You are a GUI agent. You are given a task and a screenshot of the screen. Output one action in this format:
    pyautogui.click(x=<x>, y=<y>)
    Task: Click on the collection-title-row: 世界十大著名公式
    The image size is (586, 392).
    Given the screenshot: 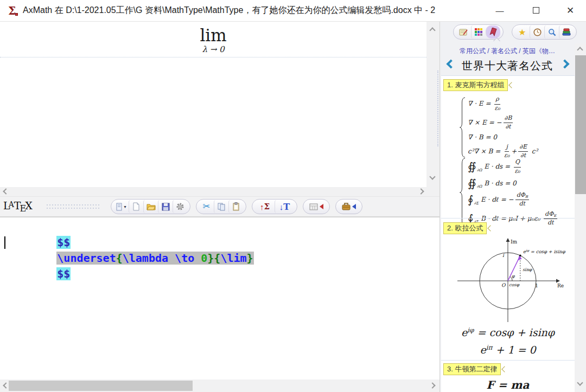 What is the action you would take?
    pyautogui.click(x=507, y=65)
    